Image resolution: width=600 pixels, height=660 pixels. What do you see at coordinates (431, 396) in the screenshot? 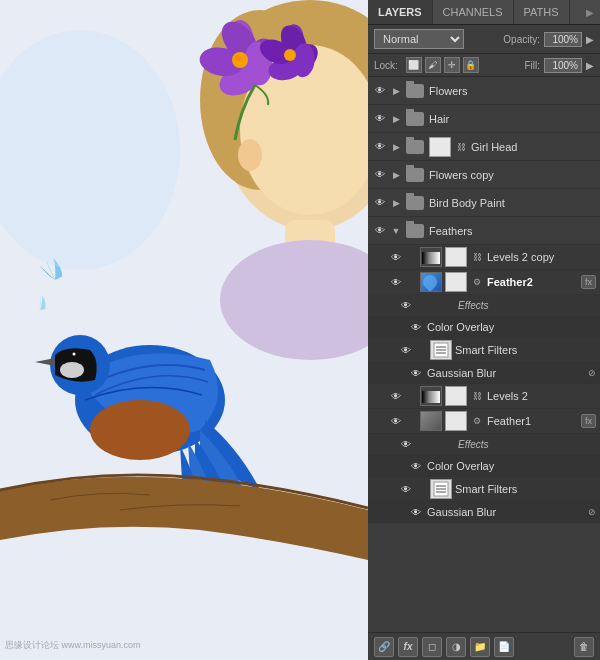
I see `thumb-levels2` at bounding box center [431, 396].